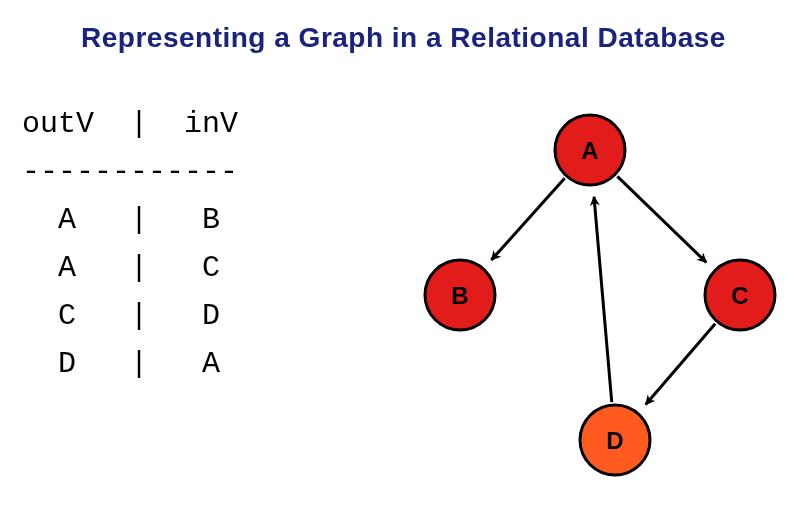 The height and width of the screenshot is (531, 807). Describe the element at coordinates (615, 440) in the screenshot. I see `node-D: D` at that location.